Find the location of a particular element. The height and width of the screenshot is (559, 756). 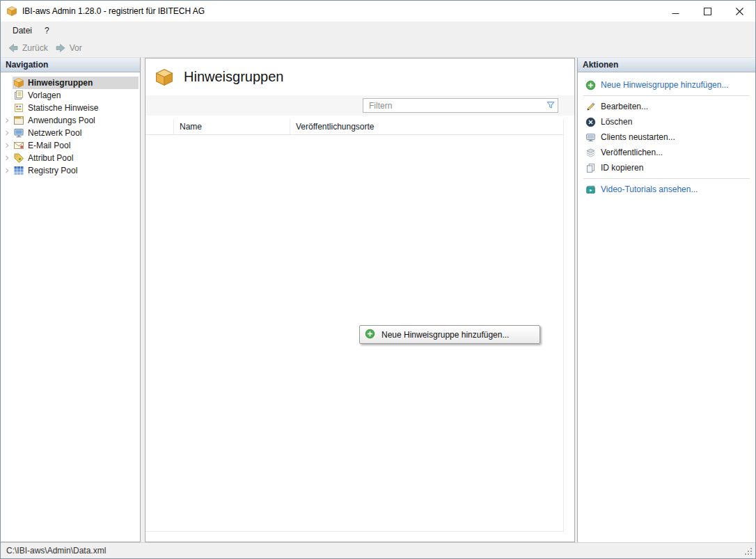

action-clients-neustarten: Clients neustarten... is located at coordinates (667, 137).